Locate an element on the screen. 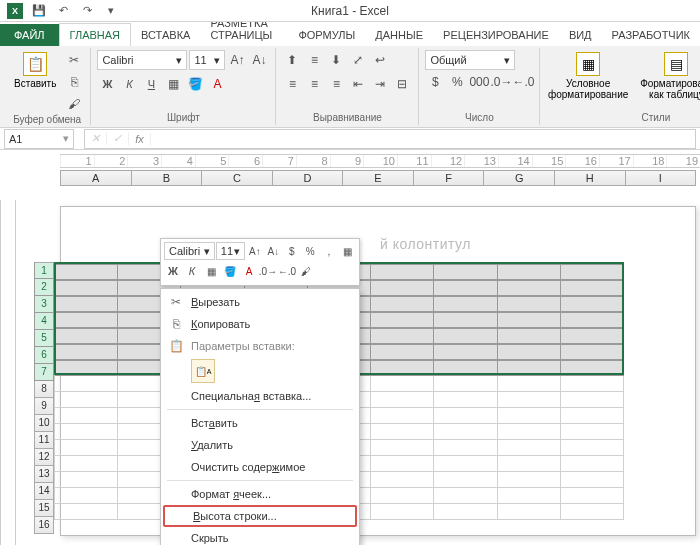  underline-button: Ч is located at coordinates (151, 84).